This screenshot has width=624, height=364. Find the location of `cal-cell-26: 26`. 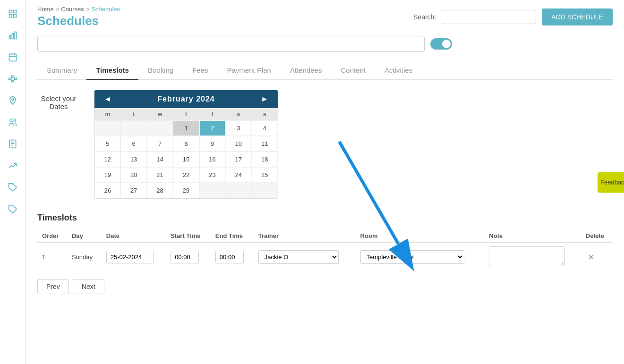

cal-cell-26: 26 is located at coordinates (108, 191).